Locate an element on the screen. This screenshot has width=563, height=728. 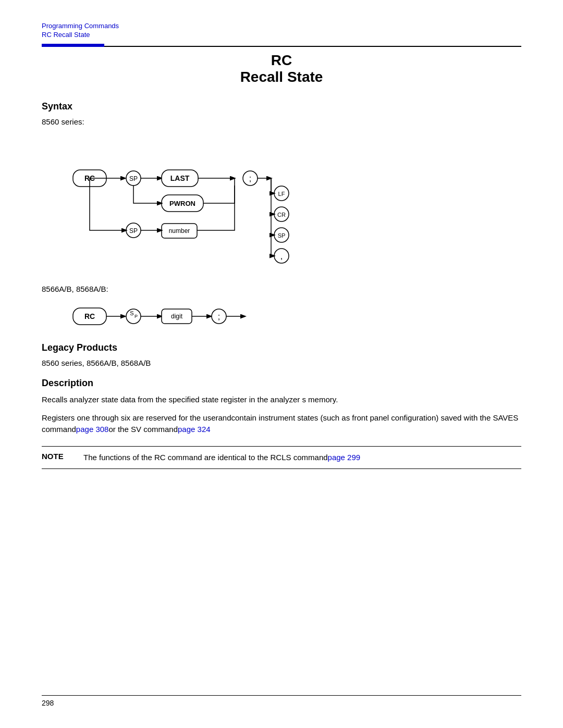
svg-text: P is located at coordinates (136, 316).